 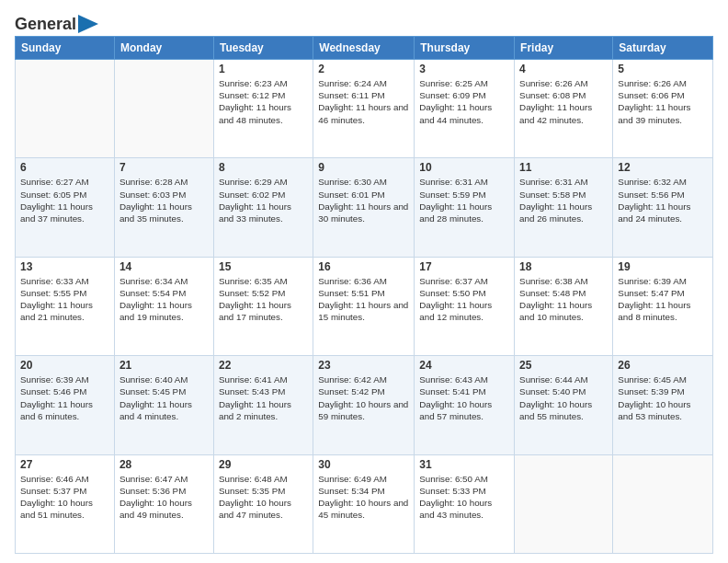 I want to click on day-number: 6, so click(x=64, y=167).